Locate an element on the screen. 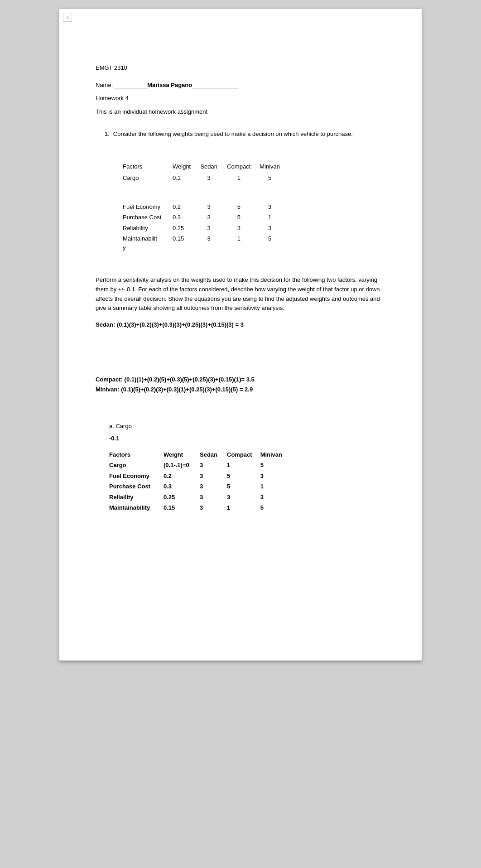 Image resolution: width=481 pixels, height=868 pixels. course-id: EMGT 2310 is located at coordinates (240, 68).